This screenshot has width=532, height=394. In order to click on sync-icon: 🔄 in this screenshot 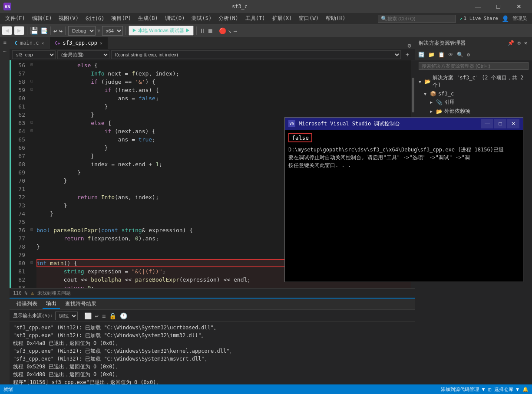, I will do `click(421, 55)`.